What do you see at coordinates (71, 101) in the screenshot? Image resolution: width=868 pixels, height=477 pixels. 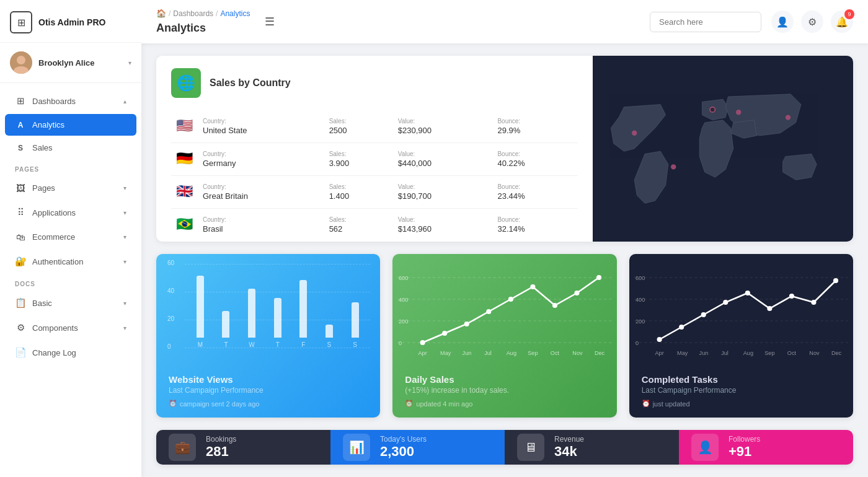 I see `sidebar-item-dashboards: ⊞ Dashboards ▴` at bounding box center [71, 101].